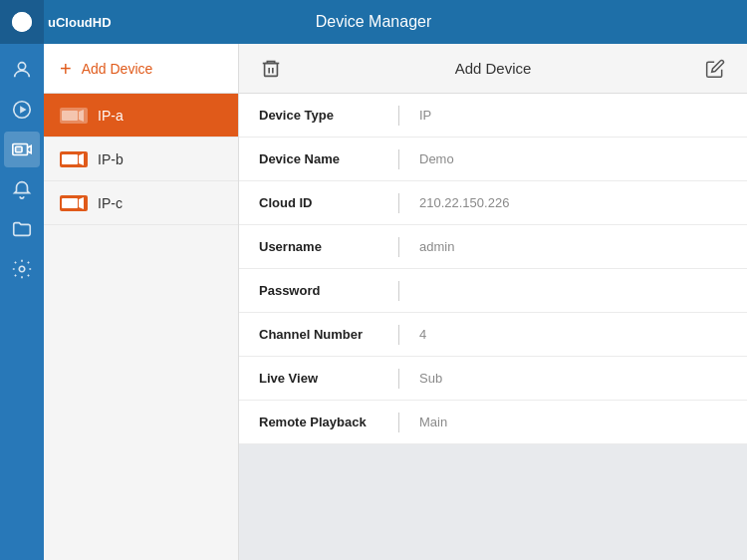 Image resolution: width=747 pixels, height=560 pixels. Describe the element at coordinates (374, 22) in the screenshot. I see `window-title: Device Manager` at that location.